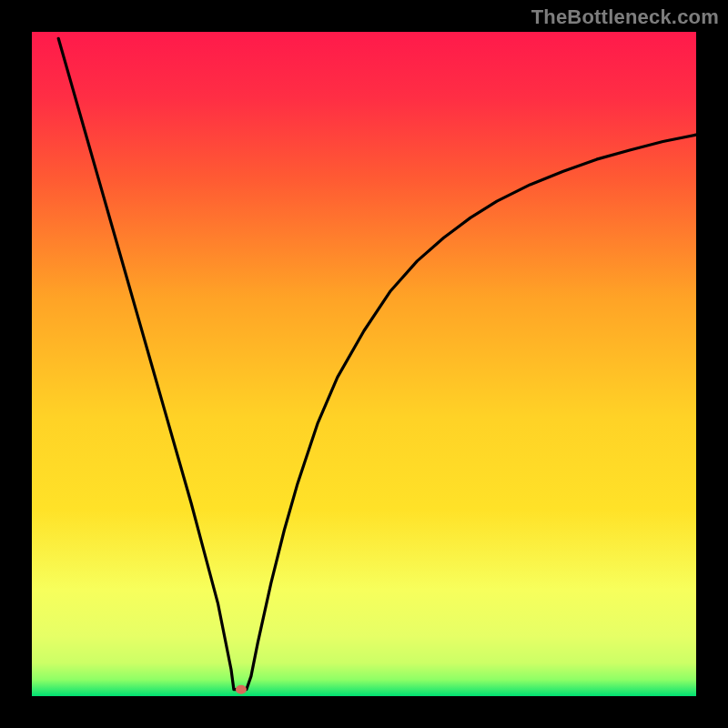  I want to click on watermark-label: TheBottleneck.com, so click(625, 17).